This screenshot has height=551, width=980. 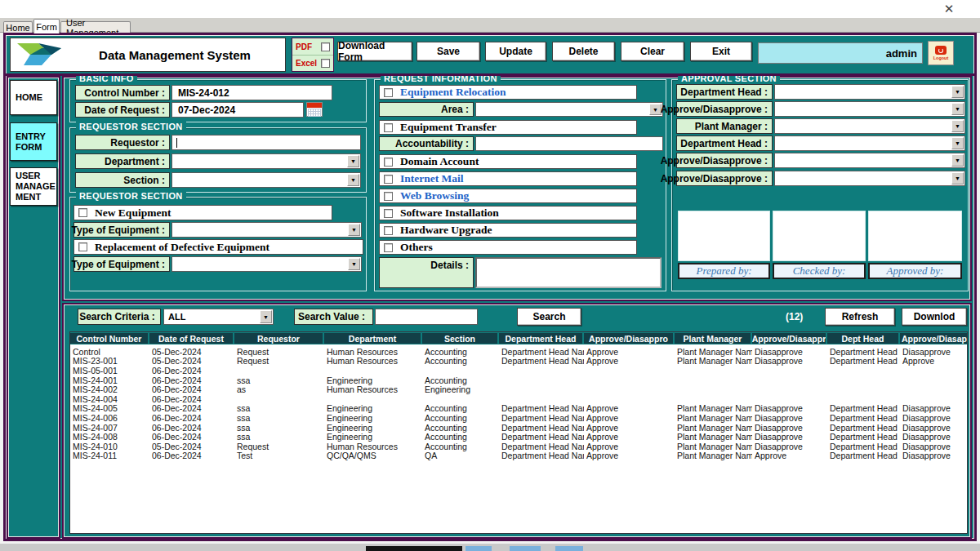 What do you see at coordinates (508, 213) in the screenshot?
I see `software-installation-row: Software Installation` at bounding box center [508, 213].